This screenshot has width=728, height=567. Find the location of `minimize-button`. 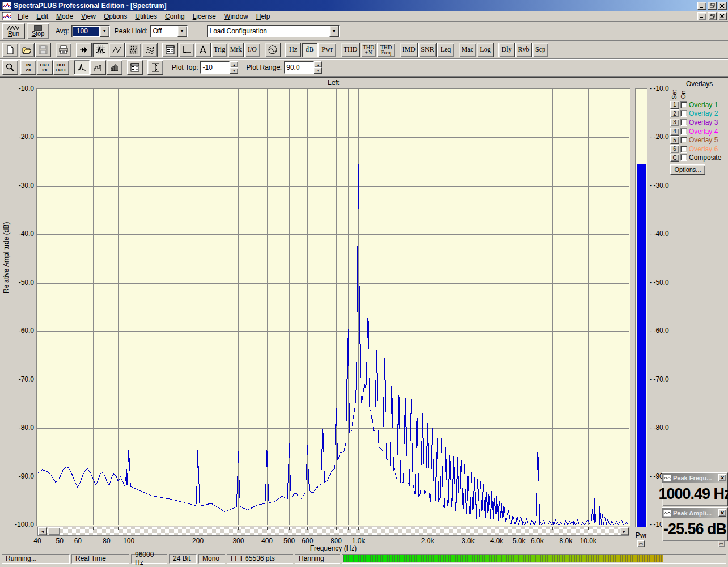

minimize-button is located at coordinates (702, 6).